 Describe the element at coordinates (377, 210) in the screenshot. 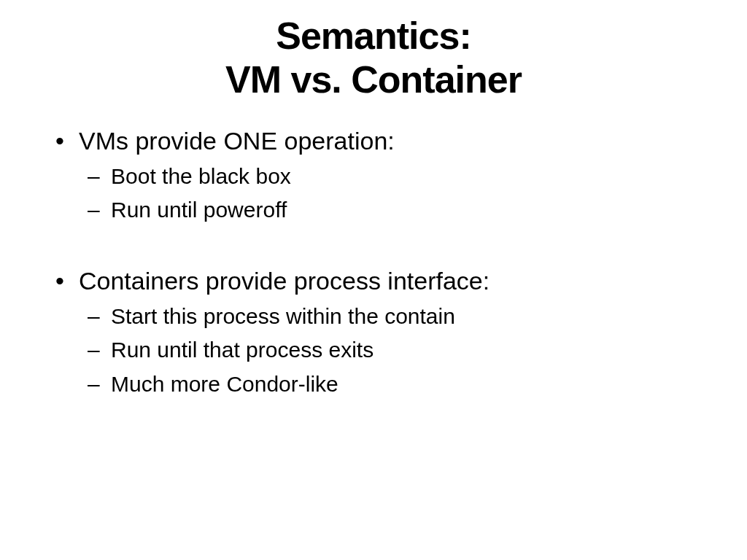

I see `sub-bullet-item: – Run until poweroff` at that location.